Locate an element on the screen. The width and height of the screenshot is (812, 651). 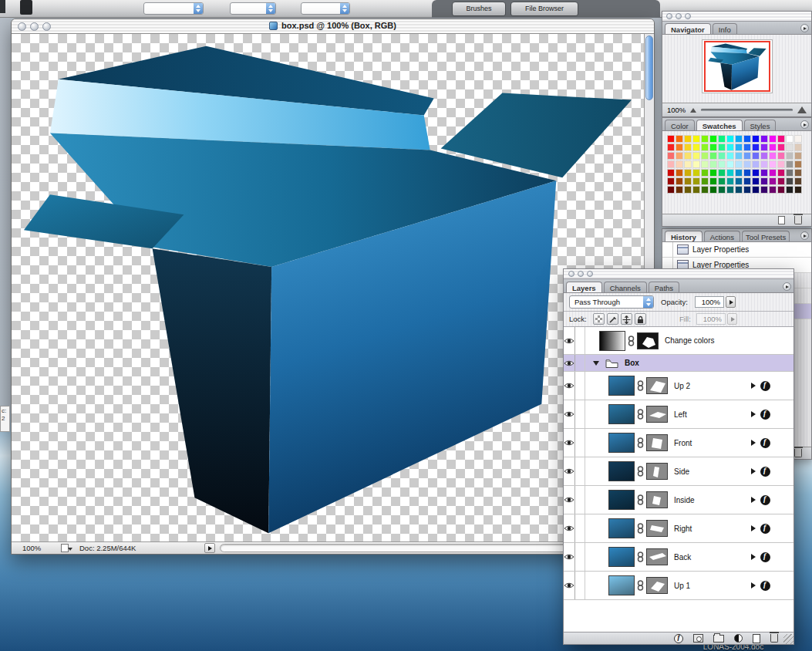
tab-paths: Paths is located at coordinates (664, 287).